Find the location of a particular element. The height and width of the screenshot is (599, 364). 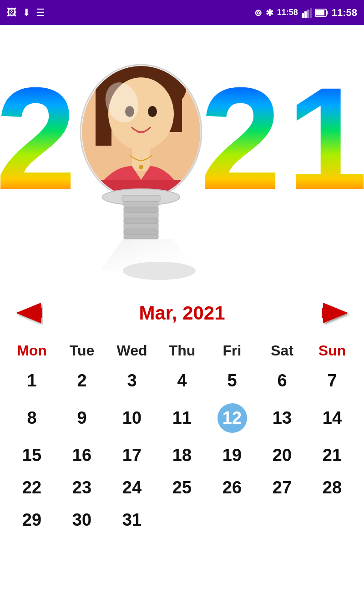

calendar-cell-0-6: 7 is located at coordinates (332, 381).